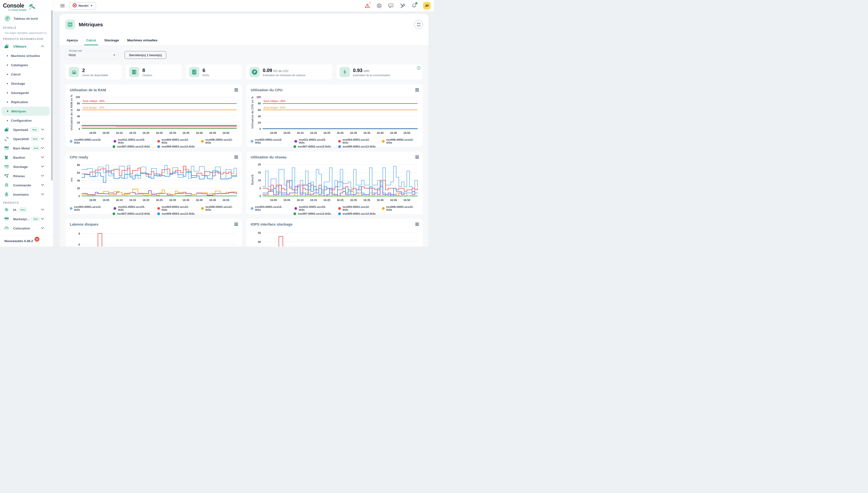 This screenshot has width=868, height=493. What do you see at coordinates (95, 75) in the screenshot?
I see `stat-label: Zones de disponibilité` at bounding box center [95, 75].